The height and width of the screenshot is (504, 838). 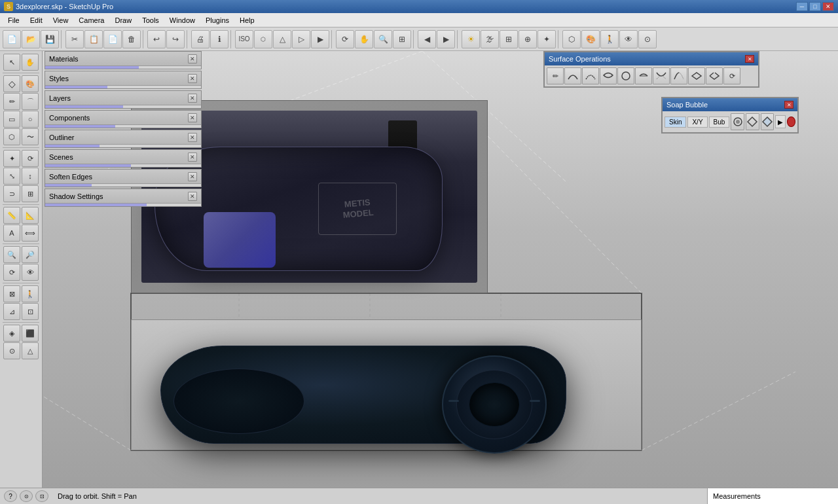 What do you see at coordinates (30, 84) in the screenshot?
I see `paint-bucket-tool: 🎨` at bounding box center [30, 84].